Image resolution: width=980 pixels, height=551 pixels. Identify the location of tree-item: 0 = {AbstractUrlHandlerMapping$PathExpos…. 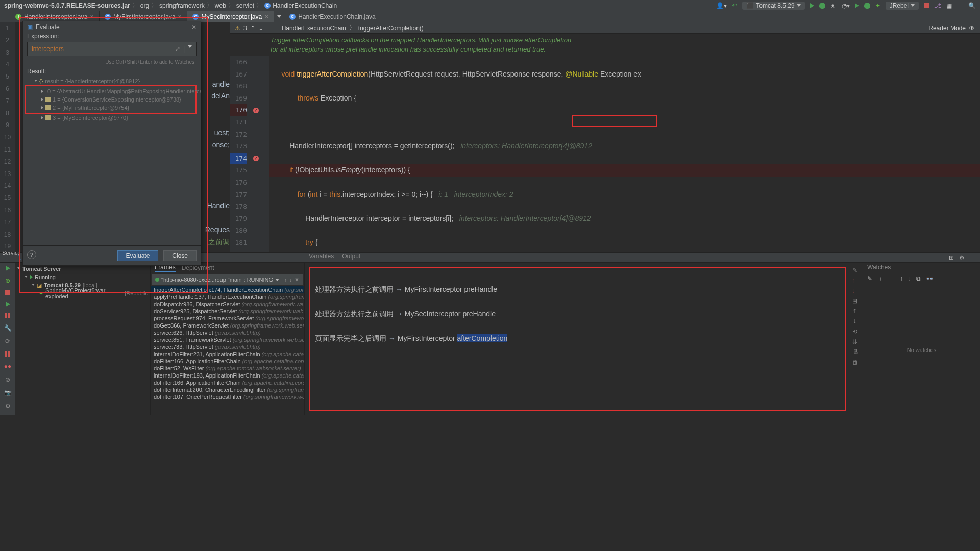
(124, 91).